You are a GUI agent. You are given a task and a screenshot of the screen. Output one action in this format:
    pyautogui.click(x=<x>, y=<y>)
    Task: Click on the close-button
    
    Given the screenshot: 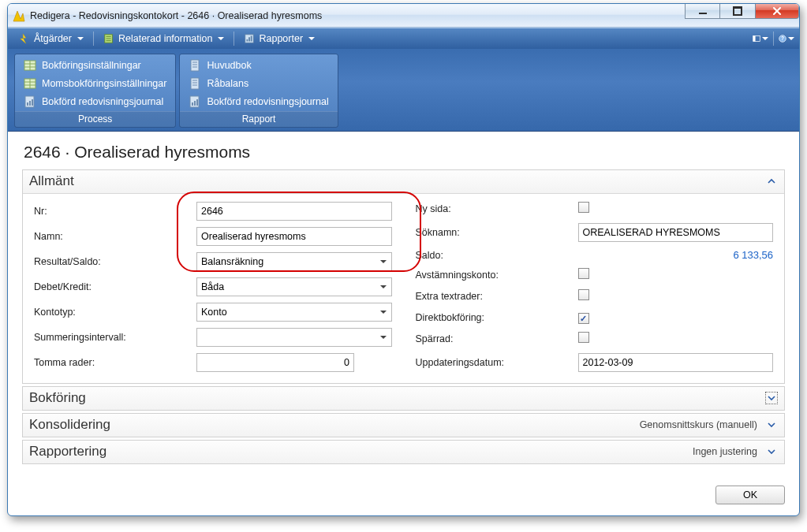 What is the action you would take?
    pyautogui.click(x=778, y=11)
    